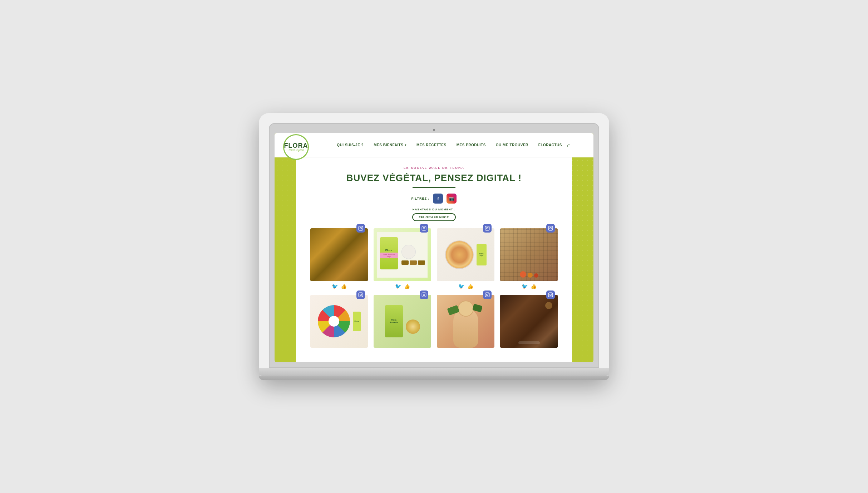  I want to click on filter-row: FILTREZ : f 📷, so click(434, 199).